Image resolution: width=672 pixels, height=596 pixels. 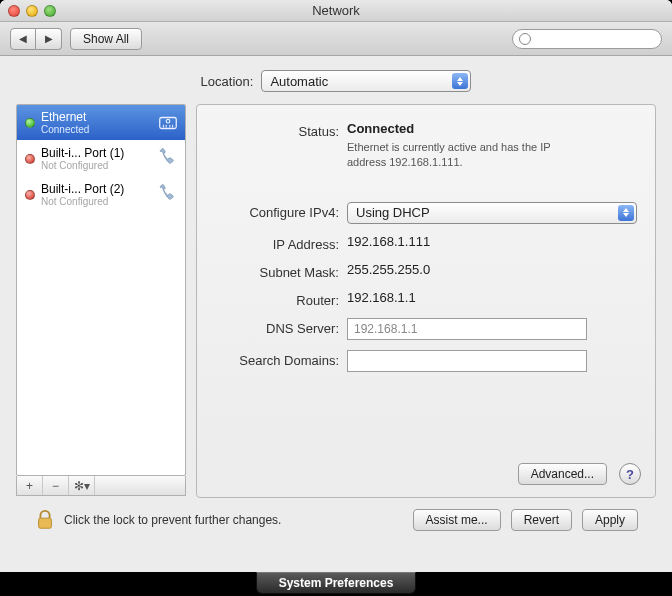 I want to click on assist-button: Assist me..., so click(x=457, y=520).